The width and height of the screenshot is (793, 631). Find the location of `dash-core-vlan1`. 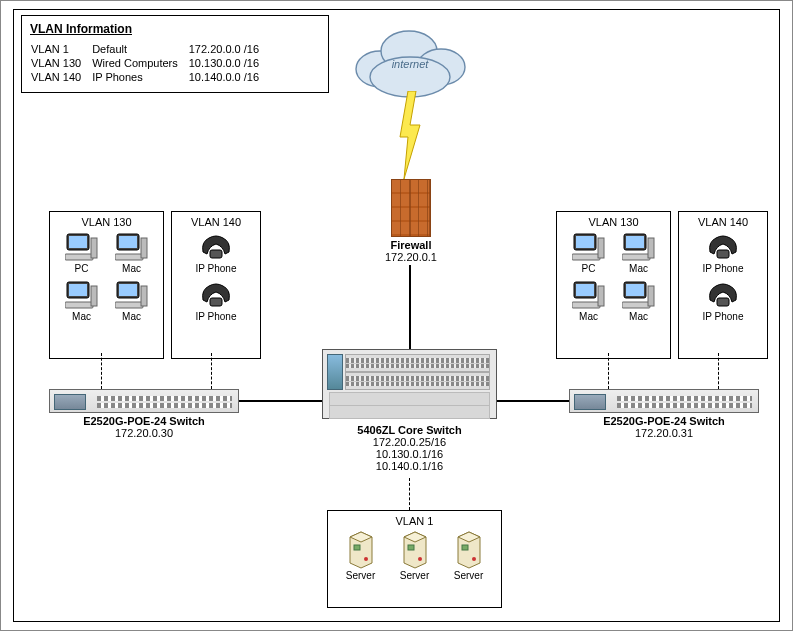

dash-core-vlan1 is located at coordinates (410, 494).